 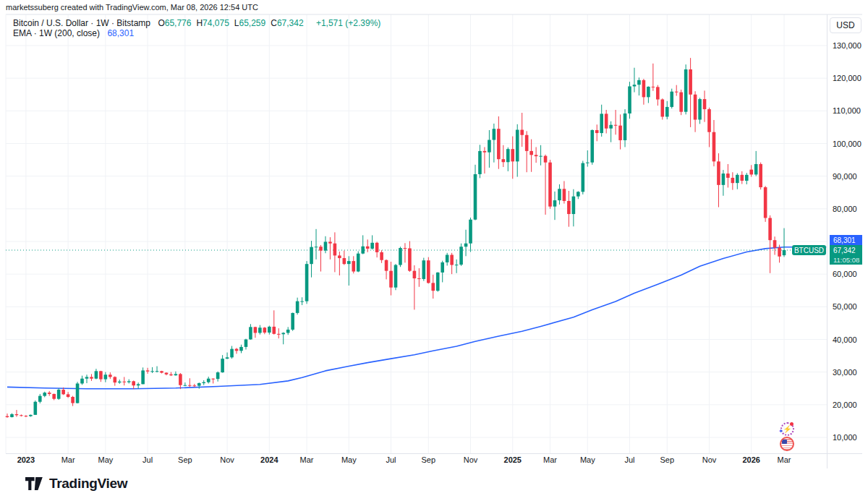 I want to click on ema-legend-row: EMA · 1W (200, close) 68,301, so click(x=197, y=33).